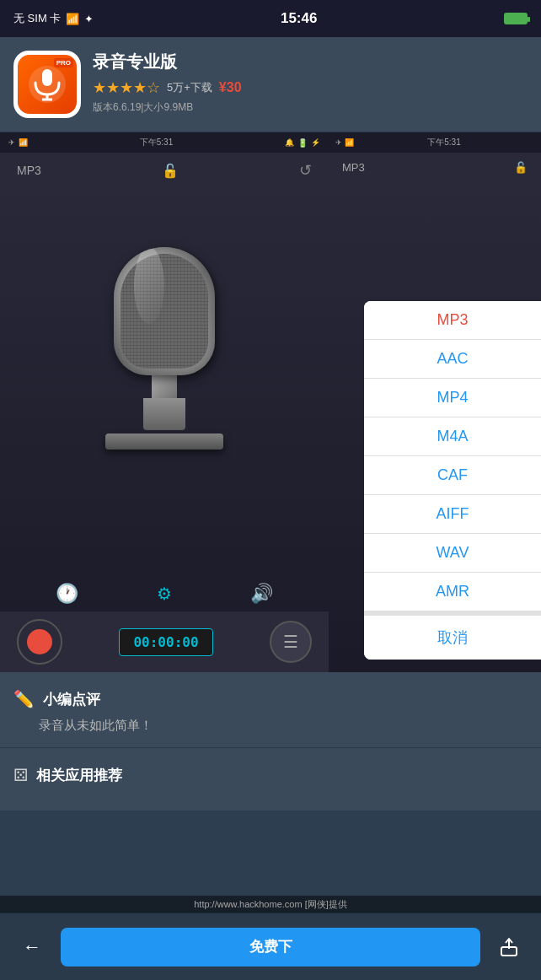  What do you see at coordinates (303, 143) in the screenshot?
I see `battery-small: 🔋` at bounding box center [303, 143].